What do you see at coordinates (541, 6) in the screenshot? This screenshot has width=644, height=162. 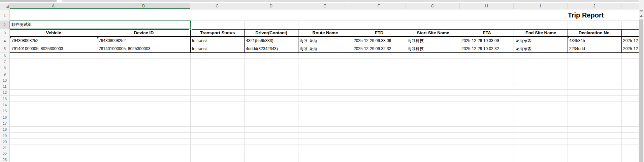 I see `column-header-i: I` at bounding box center [541, 6].